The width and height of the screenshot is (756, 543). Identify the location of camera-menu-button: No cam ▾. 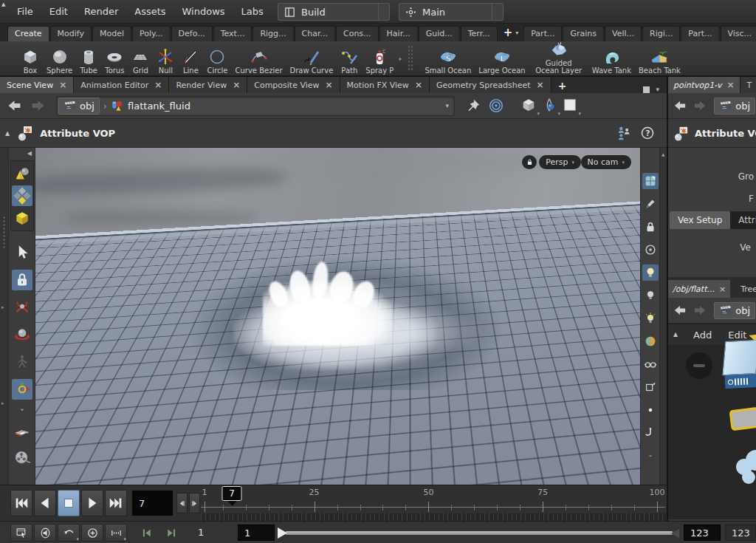
(606, 163).